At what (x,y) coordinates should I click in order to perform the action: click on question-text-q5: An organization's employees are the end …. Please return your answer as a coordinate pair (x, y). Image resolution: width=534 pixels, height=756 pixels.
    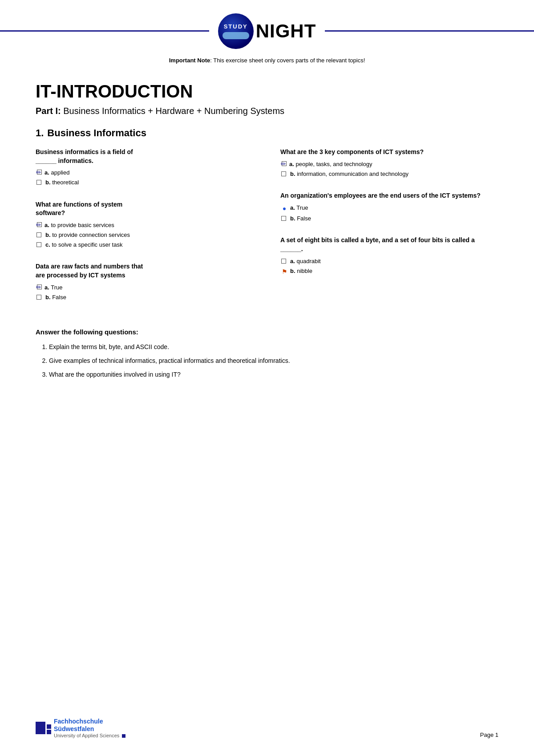
    Looking at the image, I should click on (389, 196).